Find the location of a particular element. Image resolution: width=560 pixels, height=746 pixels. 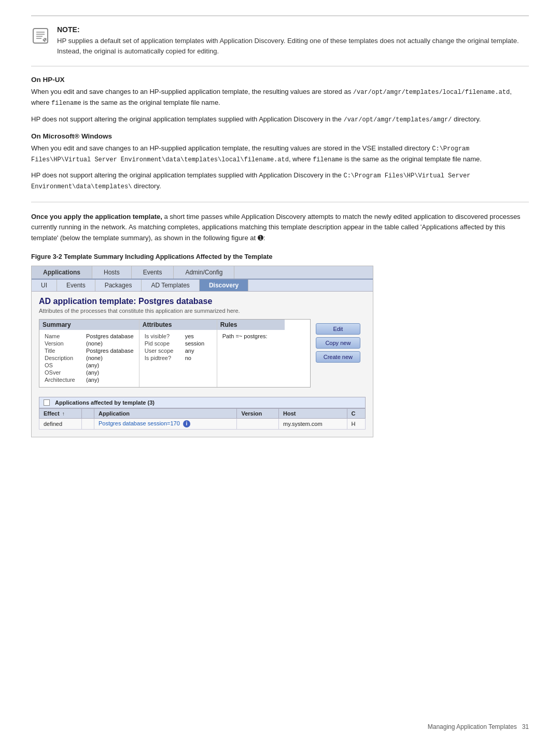

page-footer: Managing Application Templates 31 is located at coordinates (478, 727).